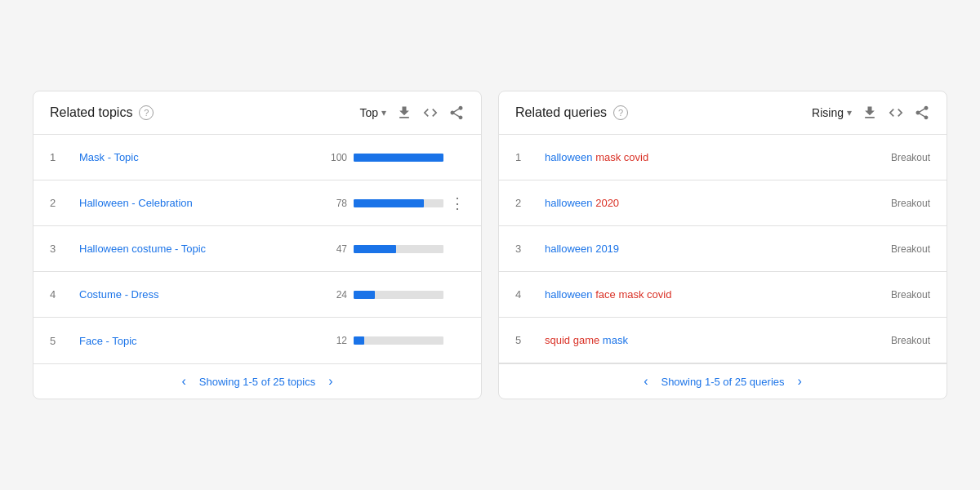  Describe the element at coordinates (202, 341) in the screenshot. I see `topic-label: Face - Topic` at that location.